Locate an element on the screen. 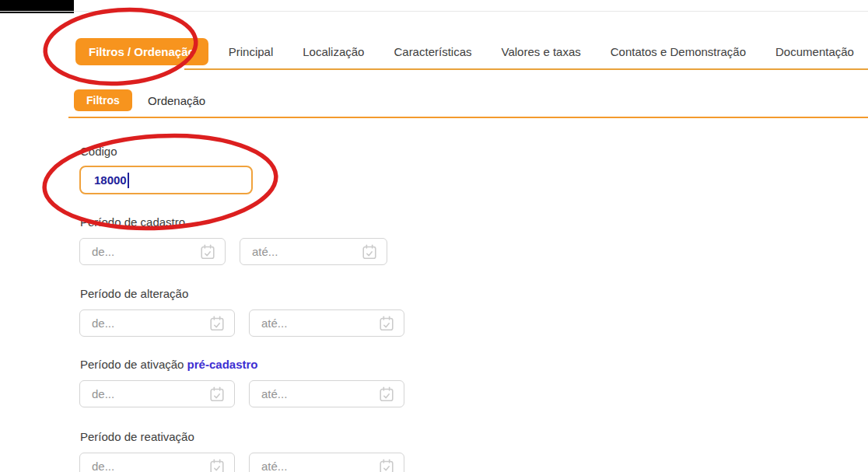 The image size is (868, 472). periodo-alteracao-label: Período de alteração is located at coordinates (134, 294).